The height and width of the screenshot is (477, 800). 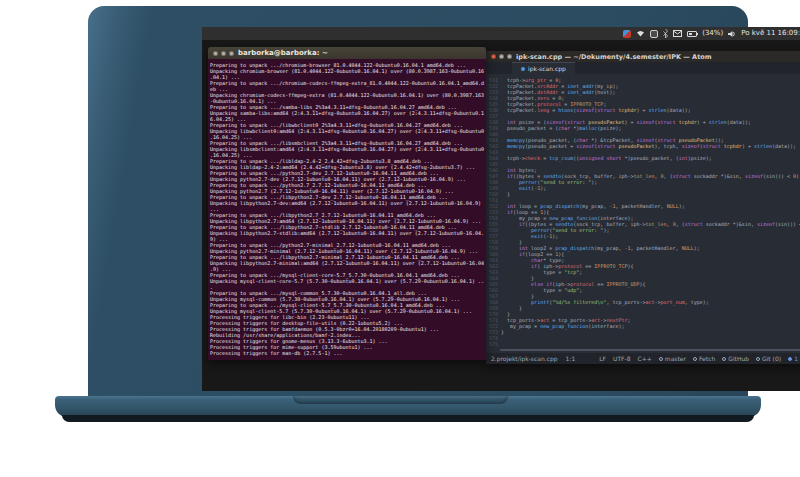 What do you see at coordinates (643, 68) in the screenshot?
I see `atom-tab-bar: ipk-scan.cpp` at bounding box center [643, 68].